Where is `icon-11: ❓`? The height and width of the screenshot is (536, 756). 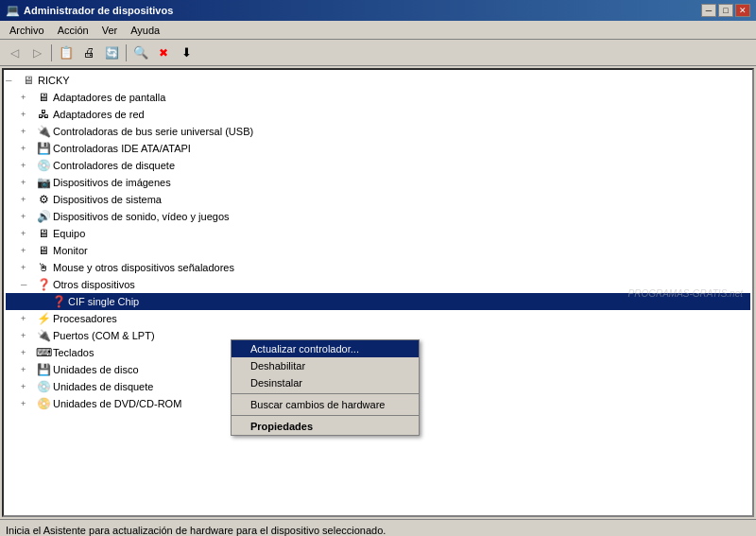
icon-11: ❓ is located at coordinates (43, 285).